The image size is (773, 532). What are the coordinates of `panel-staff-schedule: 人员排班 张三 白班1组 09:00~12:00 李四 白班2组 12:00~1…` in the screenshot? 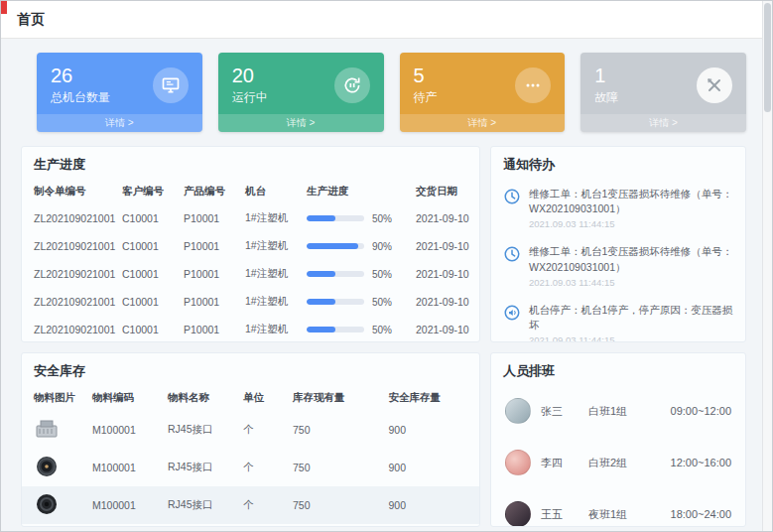 It's located at (618, 440).